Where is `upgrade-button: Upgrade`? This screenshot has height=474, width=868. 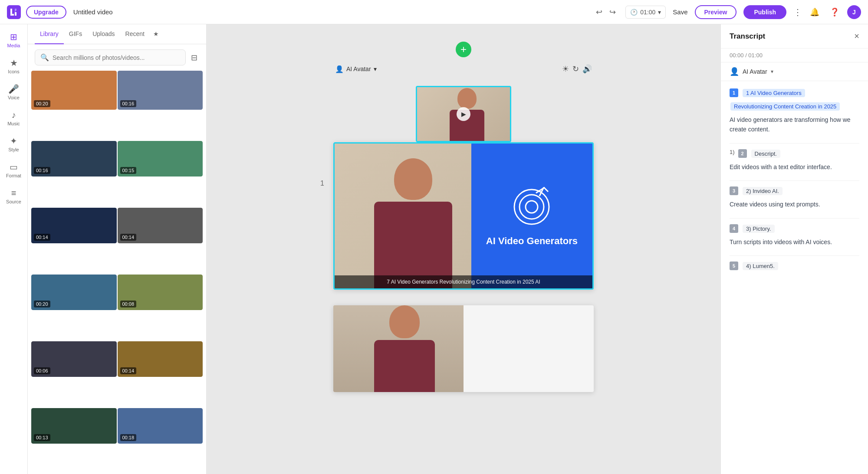 upgrade-button: Upgrade is located at coordinates (46, 12).